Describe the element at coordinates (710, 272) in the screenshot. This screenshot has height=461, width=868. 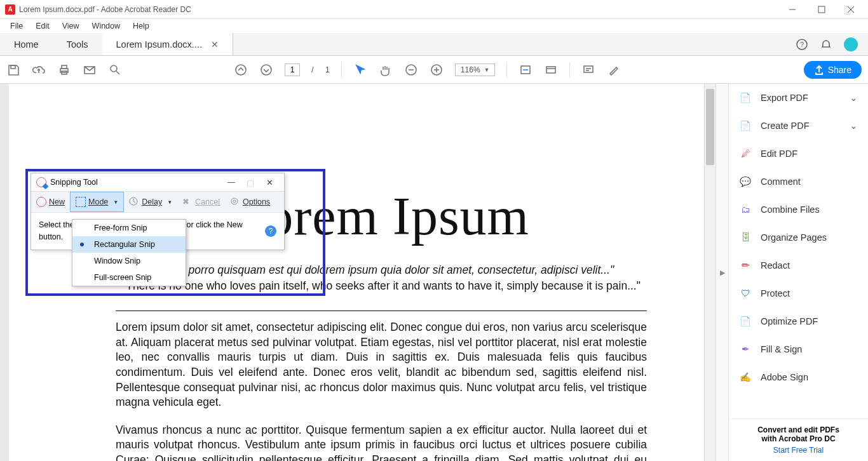
I see `vertical-scrollbar` at that location.